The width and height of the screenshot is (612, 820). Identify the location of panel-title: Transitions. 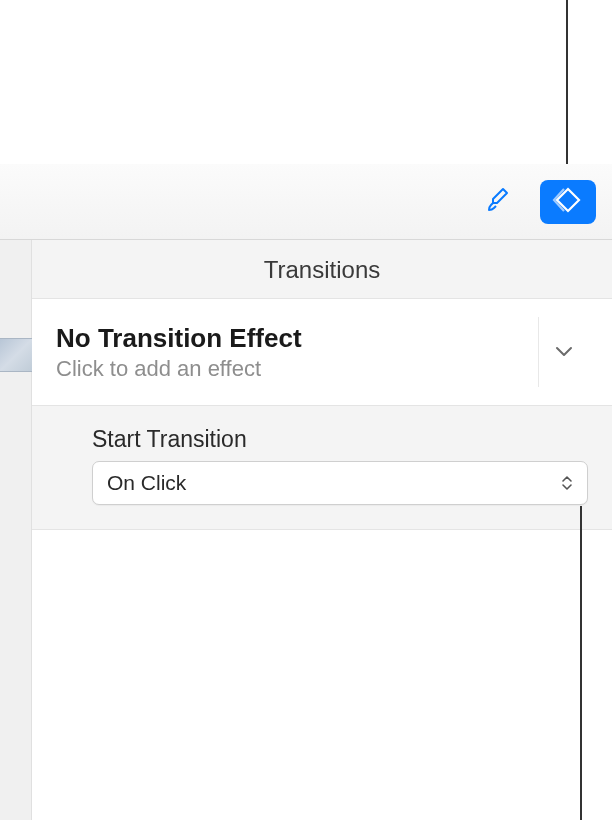
(322, 270).